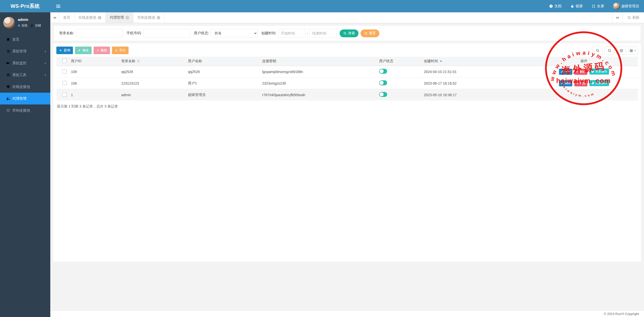 The height and width of the screenshot is (317, 644). What do you see at coordinates (25, 63) in the screenshot?
I see `sidebar-item-system-monitor: 系统监控 ‹` at bounding box center [25, 63].